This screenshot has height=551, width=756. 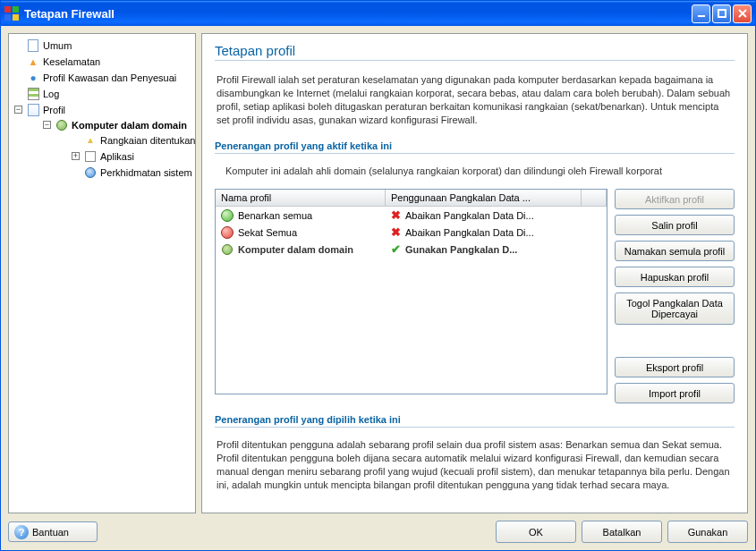 I want to click on service-icon, so click(x=90, y=173).